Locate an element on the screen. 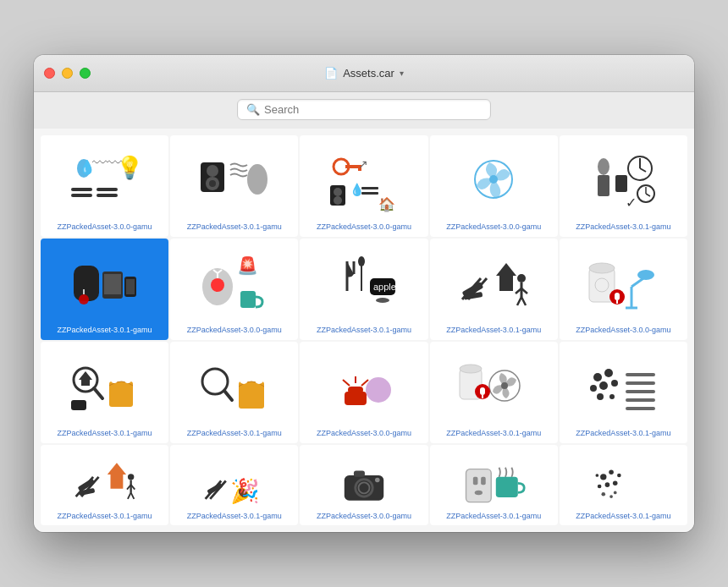 The image size is (728, 587). search-input is located at coordinates (357, 110).